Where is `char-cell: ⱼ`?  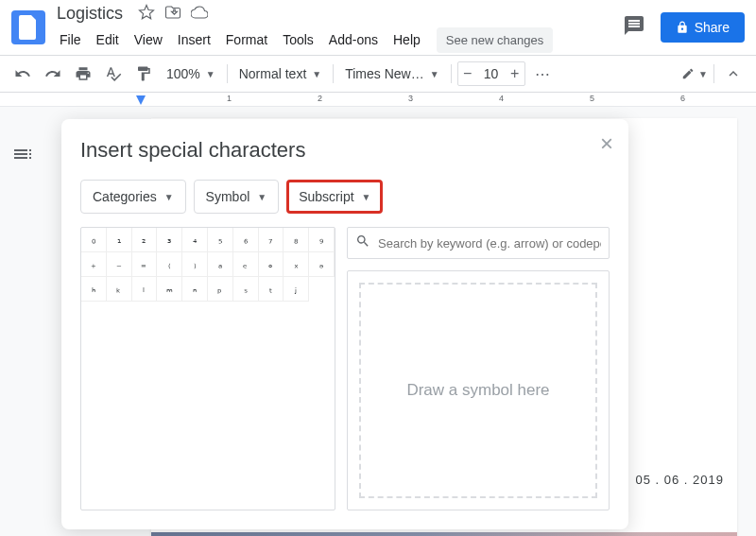 char-cell: ⱼ is located at coordinates (297, 289).